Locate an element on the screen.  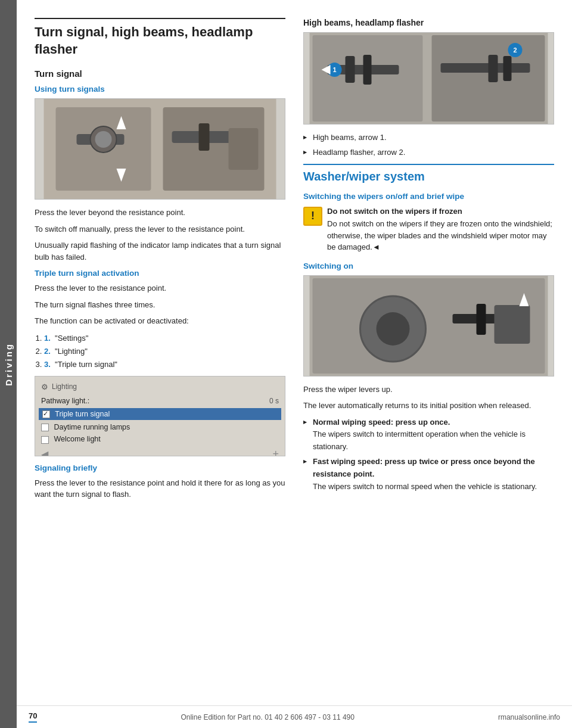
turn-signal-body2: To switch off manually, press the lever … is located at coordinates (160, 229).